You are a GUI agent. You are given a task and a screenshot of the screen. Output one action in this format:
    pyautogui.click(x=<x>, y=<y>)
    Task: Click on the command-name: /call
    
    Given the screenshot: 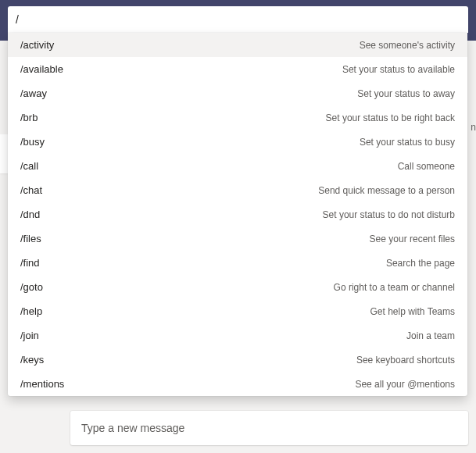 What is the action you would take?
    pyautogui.click(x=30, y=166)
    